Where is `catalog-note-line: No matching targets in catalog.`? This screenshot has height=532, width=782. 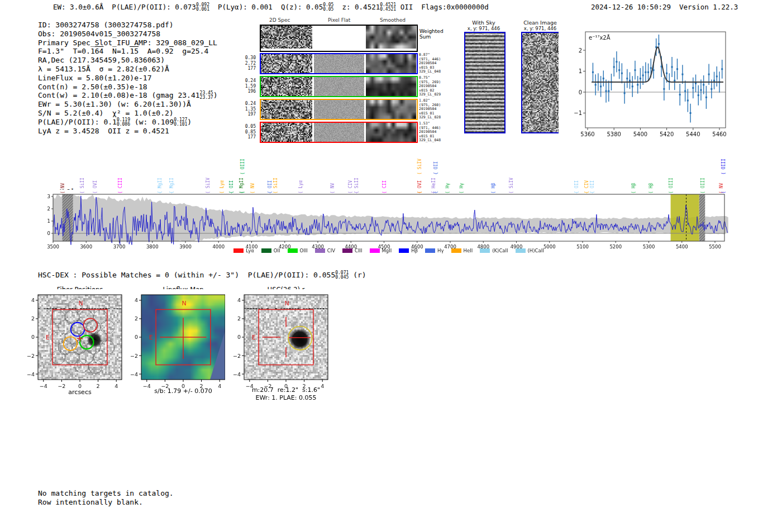
catalog-note-line: No matching targets in catalog. is located at coordinates (106, 493).